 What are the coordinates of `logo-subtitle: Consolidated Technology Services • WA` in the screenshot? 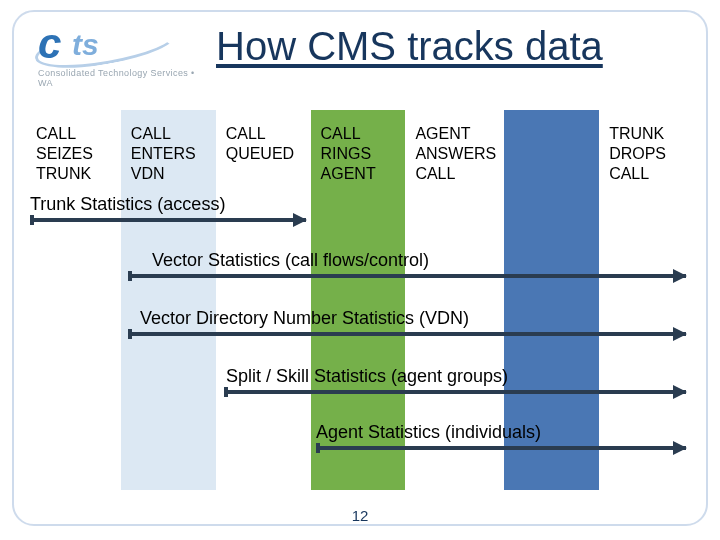 It's located at (123, 78).